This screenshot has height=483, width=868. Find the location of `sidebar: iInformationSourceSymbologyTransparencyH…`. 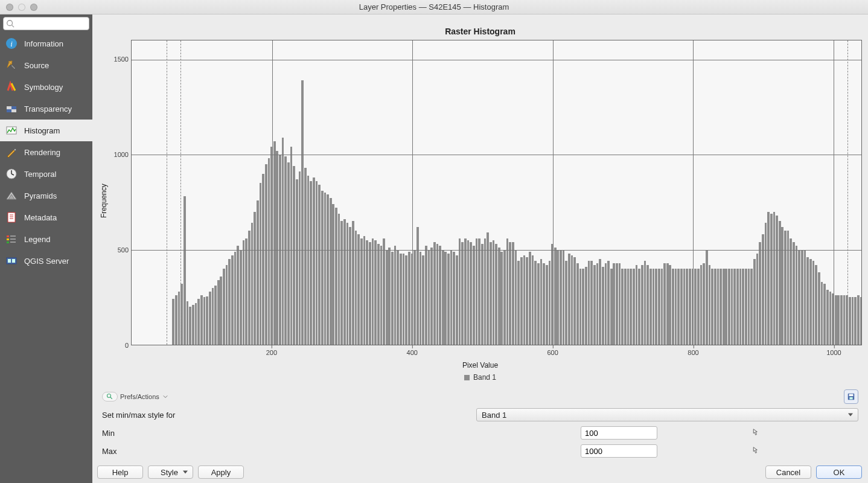

sidebar: iInformationSourceSymbologyTransparencyH… is located at coordinates (46, 249).